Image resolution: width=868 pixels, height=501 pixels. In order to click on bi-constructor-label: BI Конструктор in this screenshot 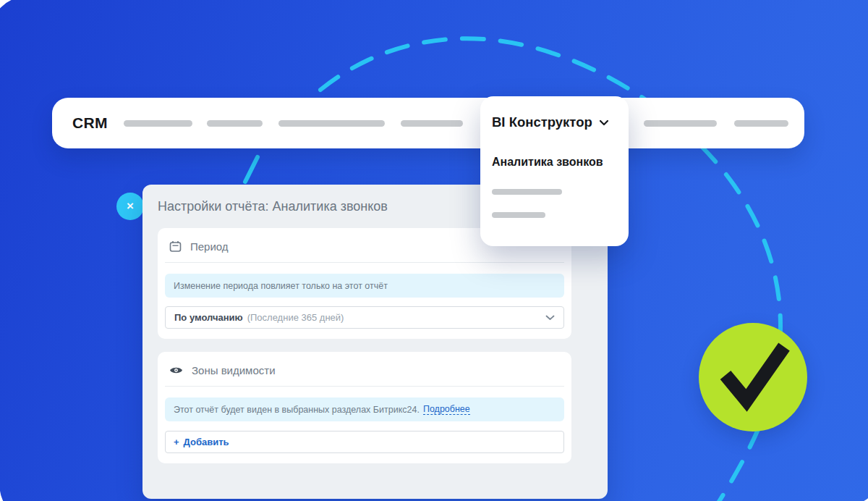, I will do `click(542, 122)`.